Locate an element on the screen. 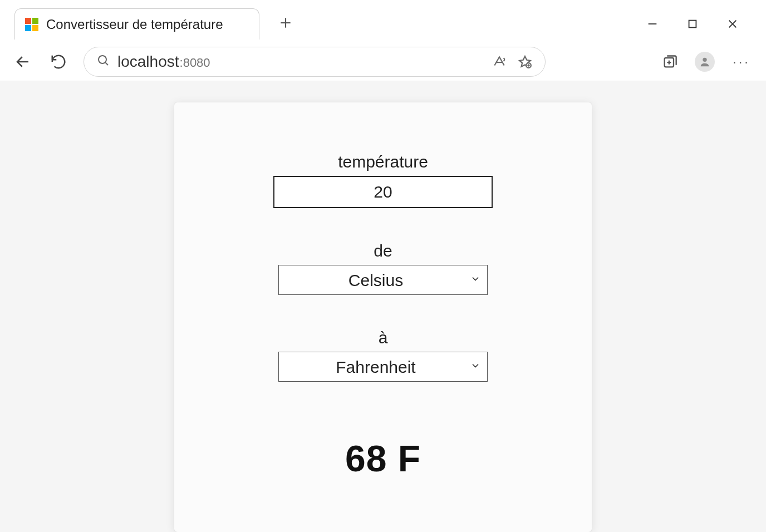 The width and height of the screenshot is (766, 532). collections-icon is located at coordinates (670, 62).